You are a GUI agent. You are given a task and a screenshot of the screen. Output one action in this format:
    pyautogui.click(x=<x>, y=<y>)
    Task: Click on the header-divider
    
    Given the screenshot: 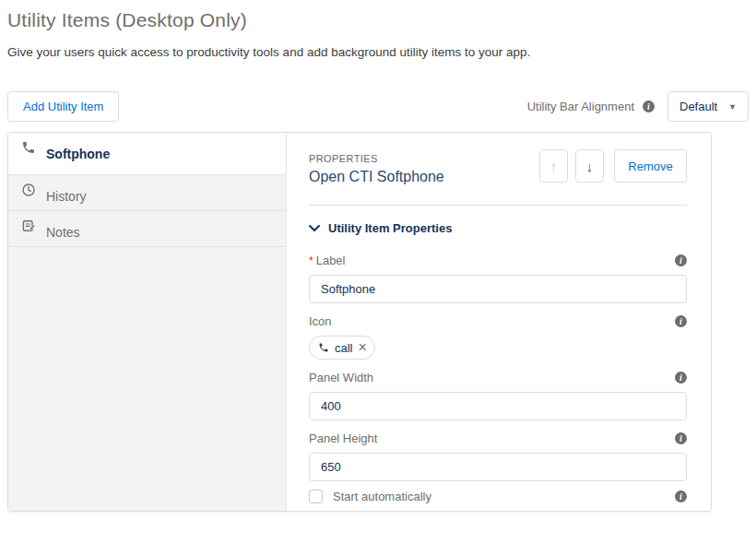 What is the action you would take?
    pyautogui.click(x=498, y=205)
    